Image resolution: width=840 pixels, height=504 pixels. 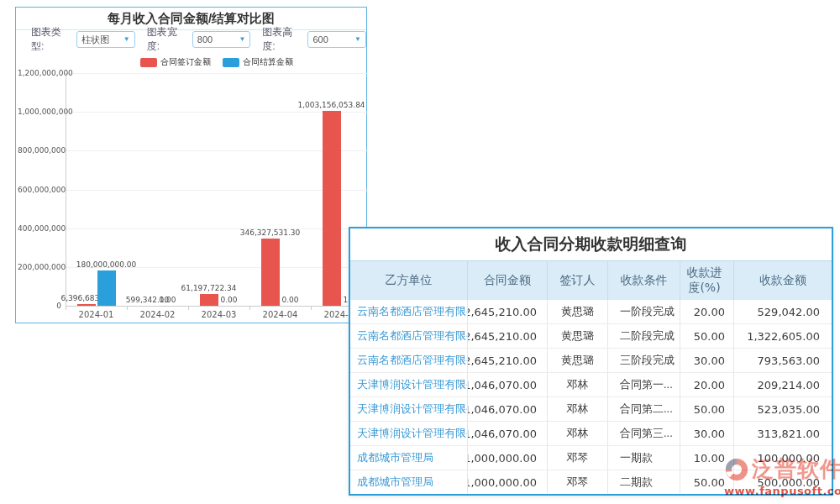 I want to click on x-axis-label: 2024-04, so click(x=281, y=314).